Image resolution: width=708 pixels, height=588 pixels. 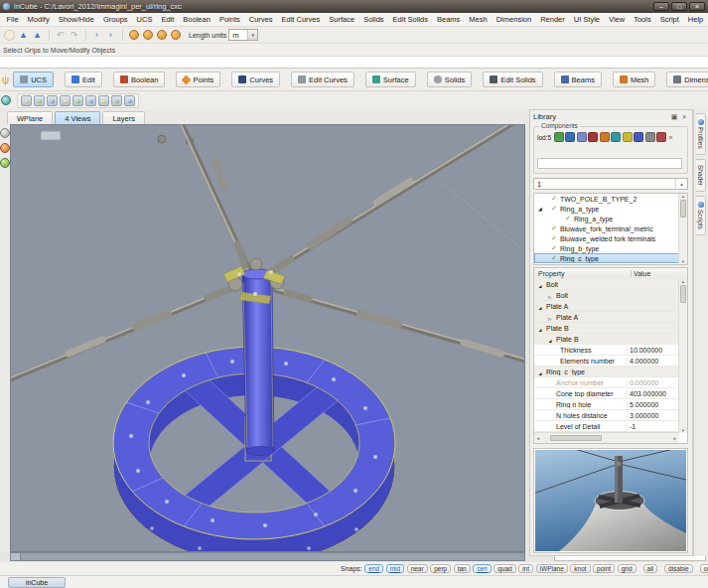 I want to click on chevron-down-icon: ▴, so click(x=681, y=184).